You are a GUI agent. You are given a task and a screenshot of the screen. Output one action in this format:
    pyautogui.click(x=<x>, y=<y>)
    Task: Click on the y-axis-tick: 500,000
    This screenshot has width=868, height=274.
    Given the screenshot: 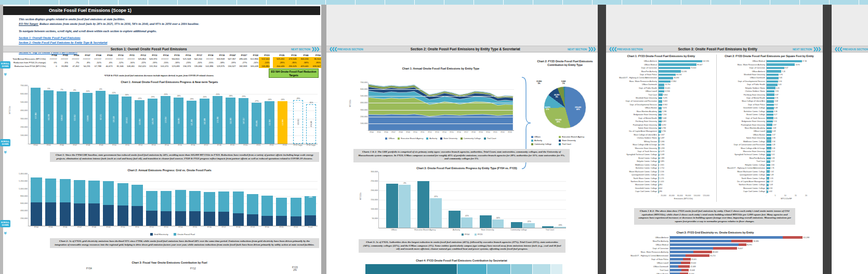 What is the action you would take?
    pyautogui.click(x=24, y=102)
    